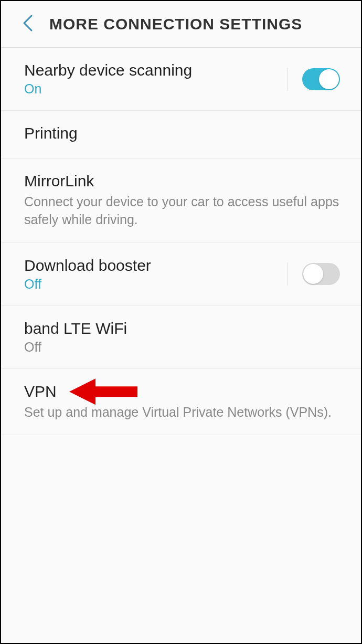 The width and height of the screenshot is (362, 644). I want to click on setting-title: MirrorLink, so click(182, 181).